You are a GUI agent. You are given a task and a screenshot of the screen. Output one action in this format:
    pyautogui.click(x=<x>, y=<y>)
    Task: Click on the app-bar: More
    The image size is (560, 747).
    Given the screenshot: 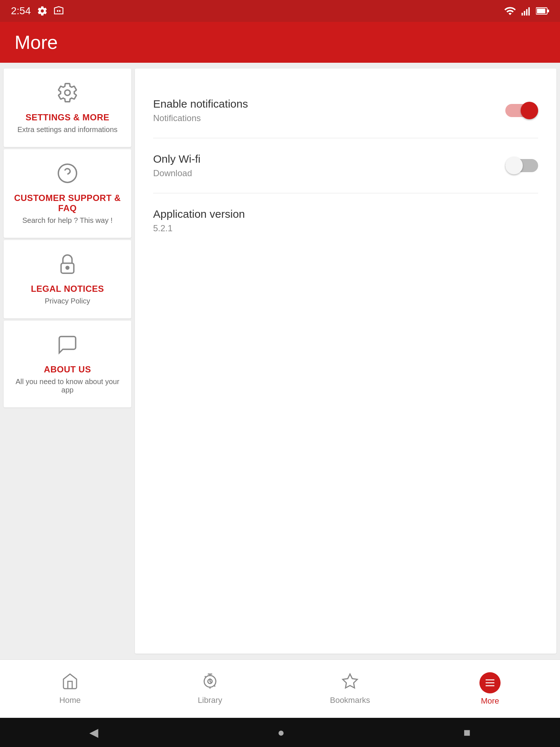 What is the action you would take?
    pyautogui.click(x=280, y=42)
    